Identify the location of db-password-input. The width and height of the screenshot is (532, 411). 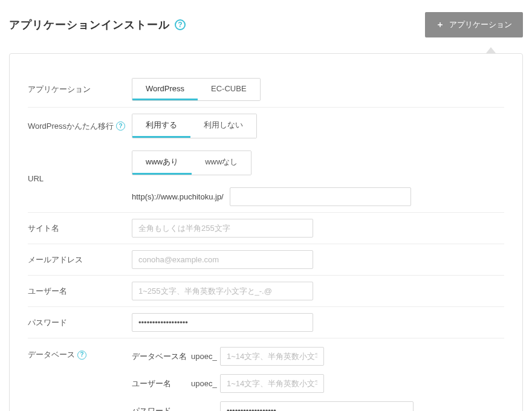
(317, 406).